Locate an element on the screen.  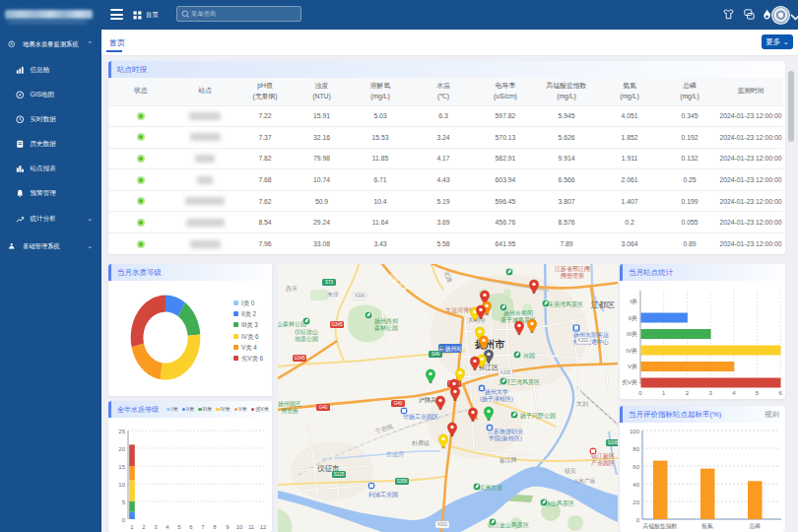
svg-text: 何园 is located at coordinates (529, 357).